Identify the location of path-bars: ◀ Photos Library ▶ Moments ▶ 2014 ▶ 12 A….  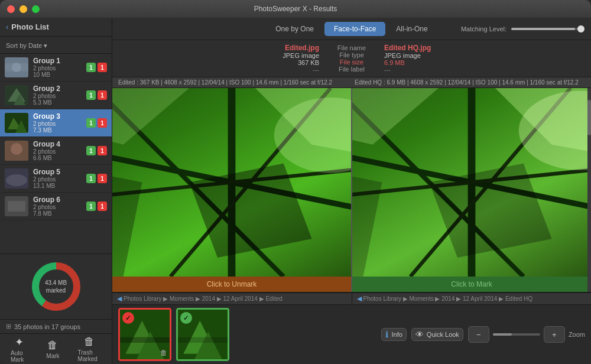
(352, 298).